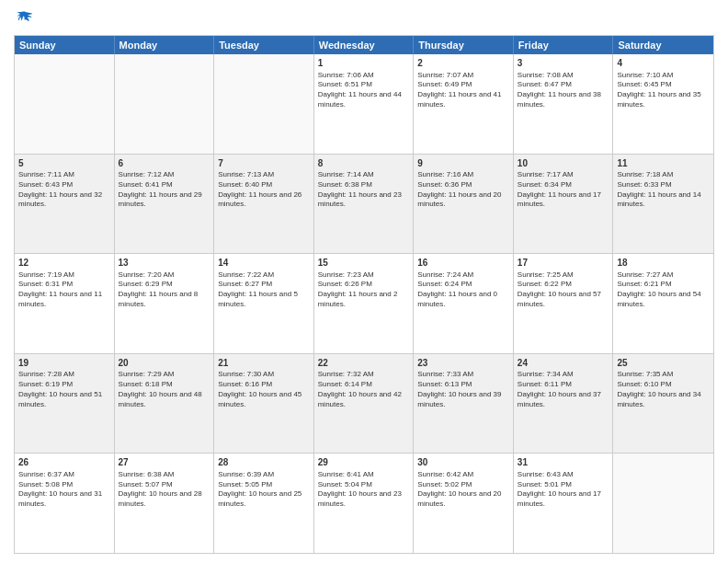 The image size is (728, 563). I want to click on day-info: Sunrise: 7:25 AM Sunset: 6:22 PM Dayligh…, so click(563, 291).